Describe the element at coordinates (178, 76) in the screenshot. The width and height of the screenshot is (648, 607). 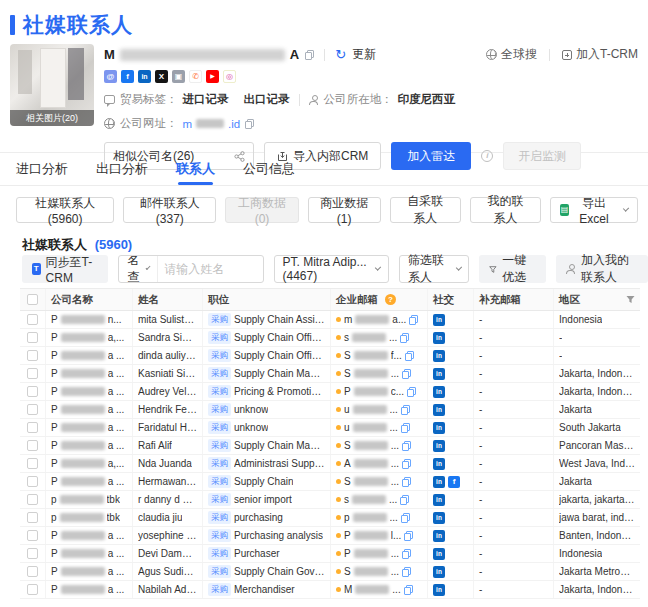
I see `brand-gray-icon: ▣` at that location.